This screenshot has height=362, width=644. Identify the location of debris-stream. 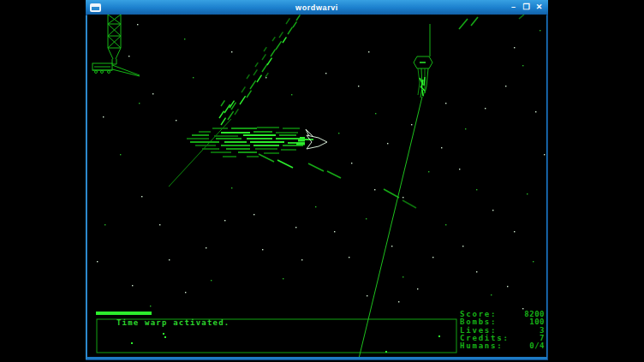
(259, 70).